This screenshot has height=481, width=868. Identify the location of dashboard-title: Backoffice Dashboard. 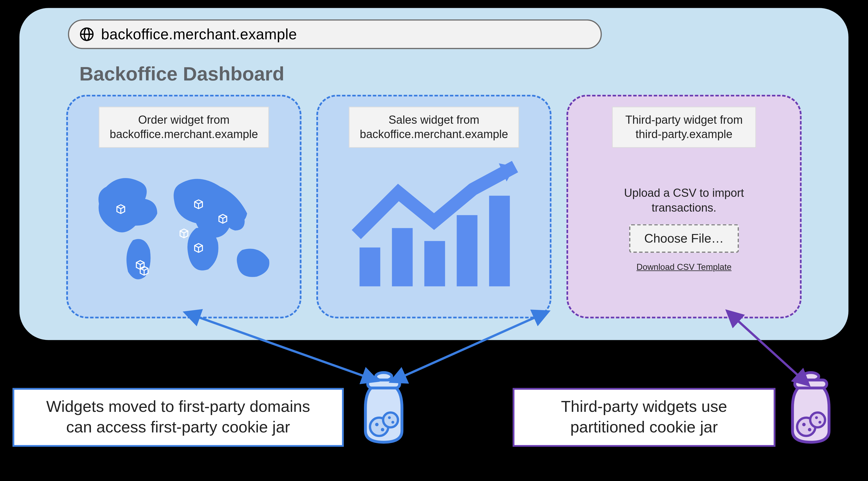
(182, 74).